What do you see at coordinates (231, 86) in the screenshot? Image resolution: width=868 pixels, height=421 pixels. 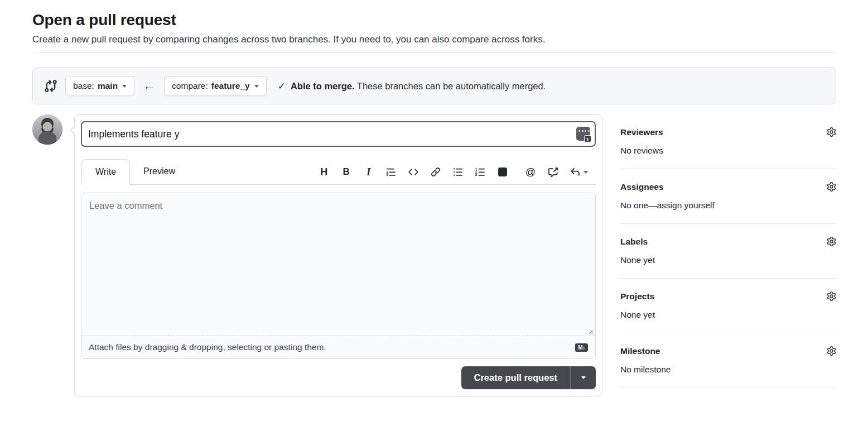 I see `compare-branch-value: feature_y` at bounding box center [231, 86].